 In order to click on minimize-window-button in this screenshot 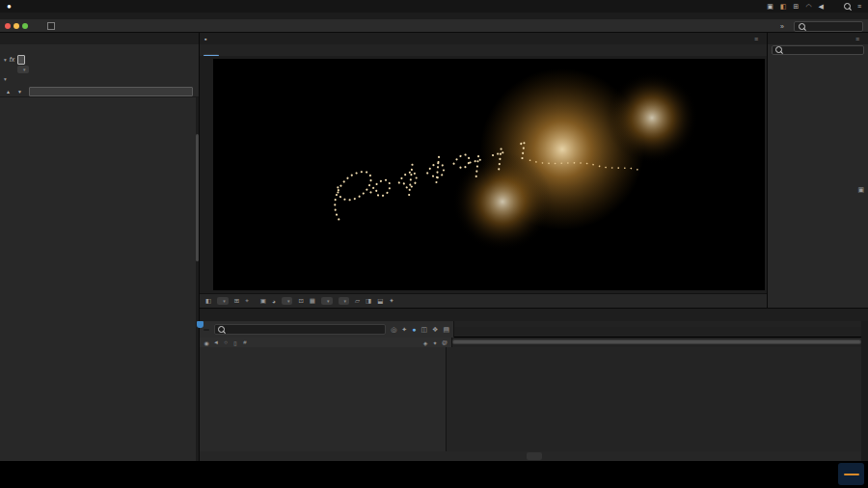, I will do `click(16, 26)`.